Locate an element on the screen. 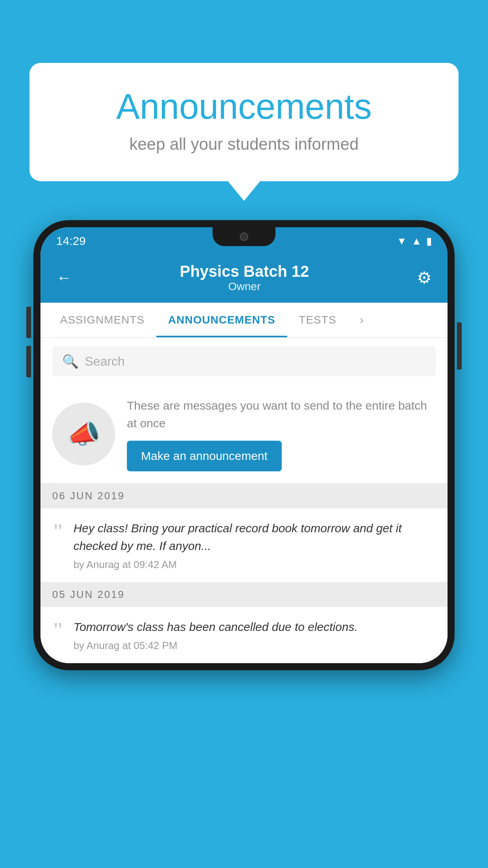  bubble-title: Announcements is located at coordinates (244, 107).